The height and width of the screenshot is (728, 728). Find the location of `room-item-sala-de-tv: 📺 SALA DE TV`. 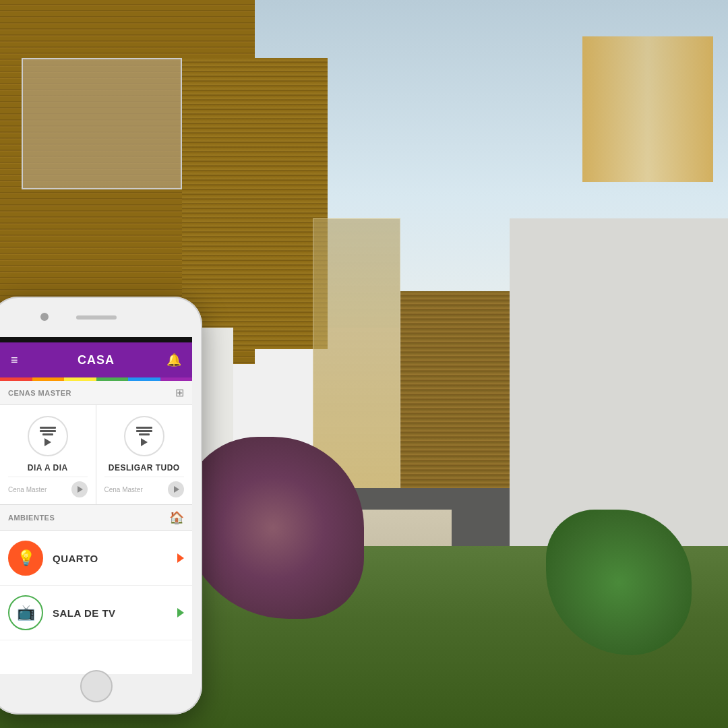

room-item-sala-de-tv: 📺 SALA DE TV is located at coordinates (96, 613).